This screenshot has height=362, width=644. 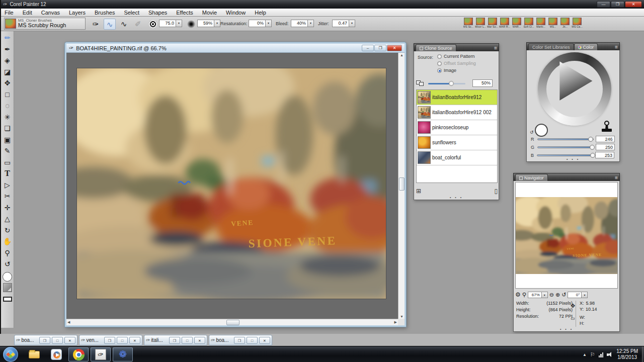 What do you see at coordinates (322, 4) in the screenshot?
I see `app-titlebar: ✑ Corel Painter 12 — ❐ ✕` at bounding box center [322, 4].